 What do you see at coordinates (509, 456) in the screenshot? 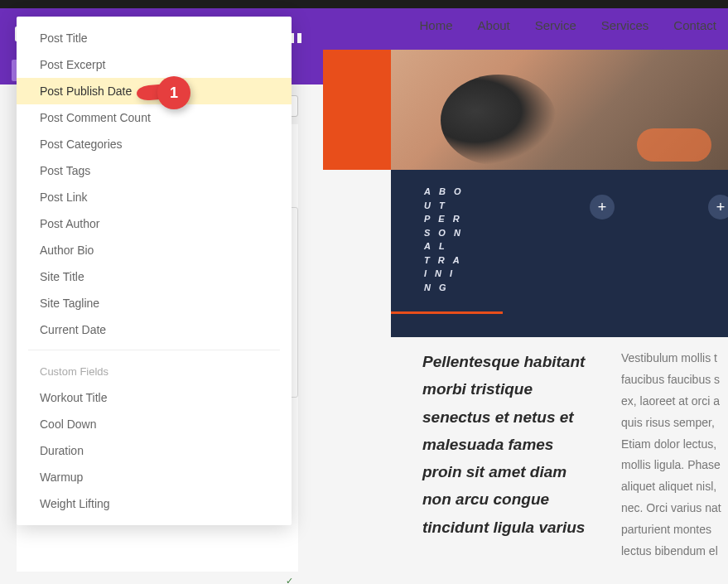
I see `intro-text: Pellentesque habitant morbi tristique se…` at bounding box center [509, 456].